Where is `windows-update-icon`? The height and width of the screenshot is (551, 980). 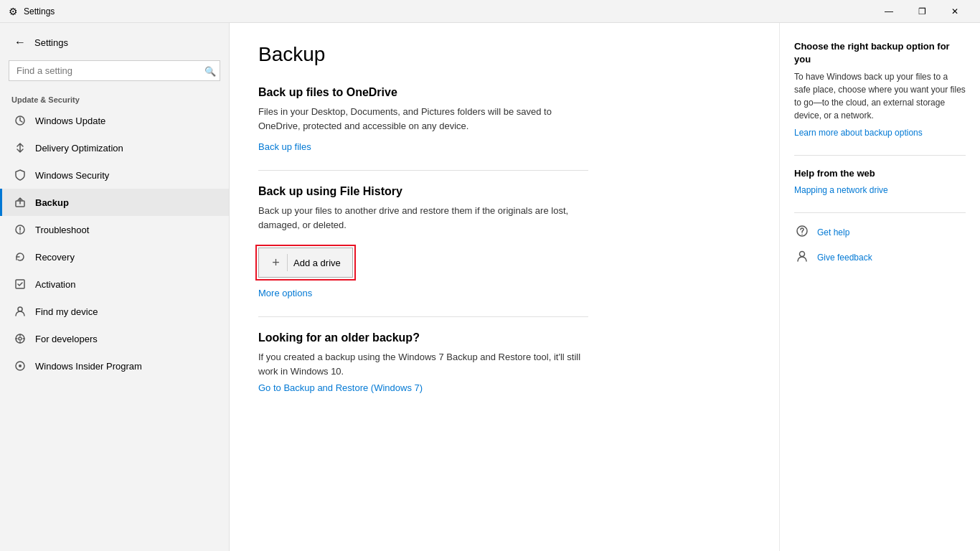
windows-update-icon is located at coordinates (20, 121).